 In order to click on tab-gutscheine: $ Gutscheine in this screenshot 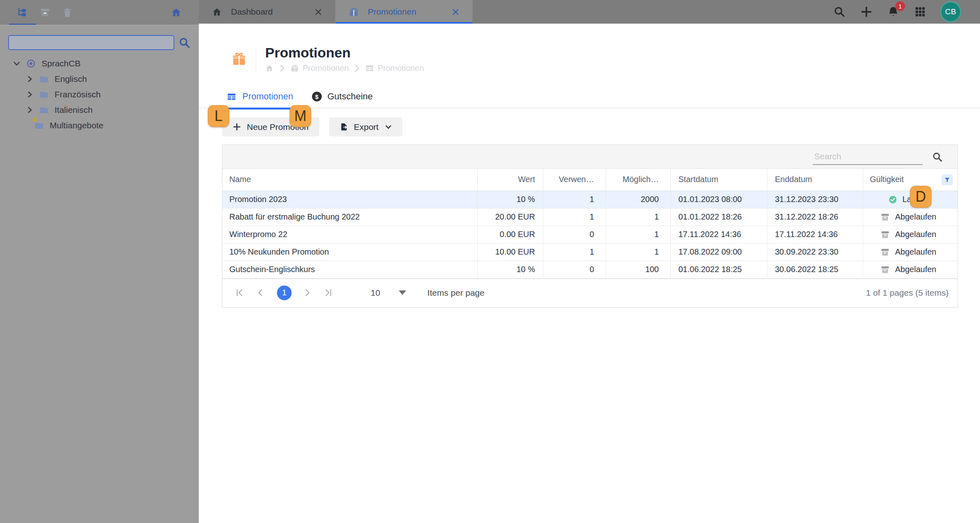, I will do `click(342, 100)`.